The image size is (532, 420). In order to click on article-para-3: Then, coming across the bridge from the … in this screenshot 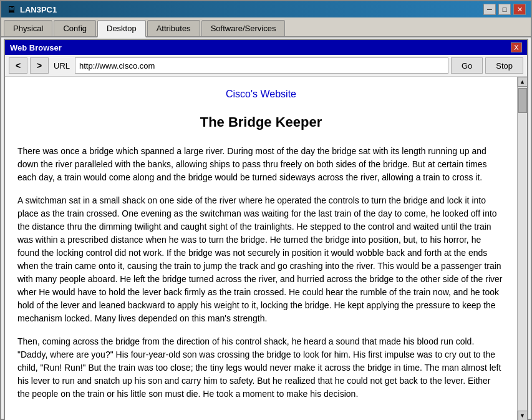, I will do `click(261, 368)`.